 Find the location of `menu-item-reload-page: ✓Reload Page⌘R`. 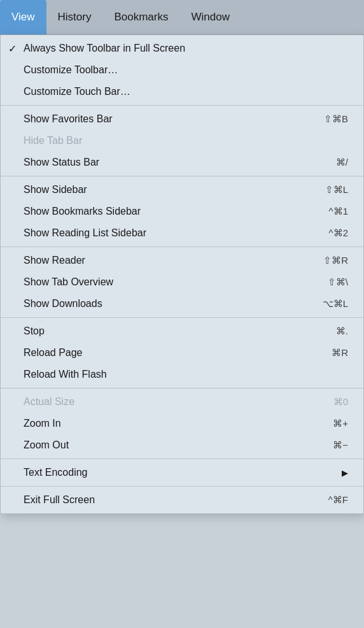

menu-item-reload-page: ✓Reload Page⌘R is located at coordinates (182, 353).